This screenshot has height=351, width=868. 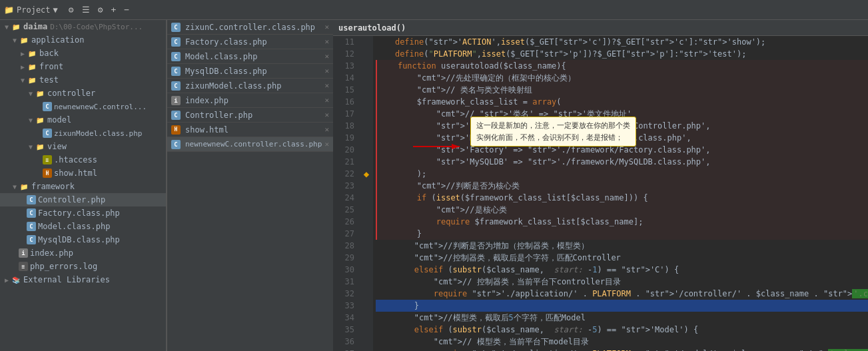 I want to click on tree-index-php: i index.php, so click(x=83, y=253).